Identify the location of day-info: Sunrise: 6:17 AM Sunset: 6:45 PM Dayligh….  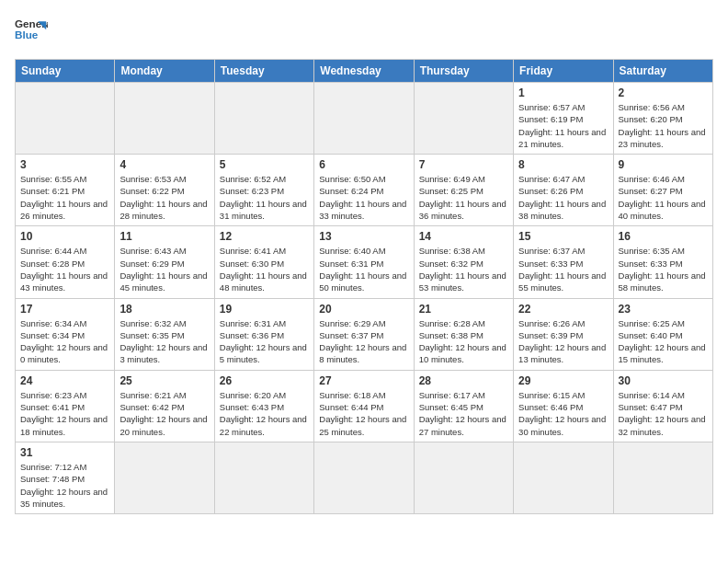
(463, 414).